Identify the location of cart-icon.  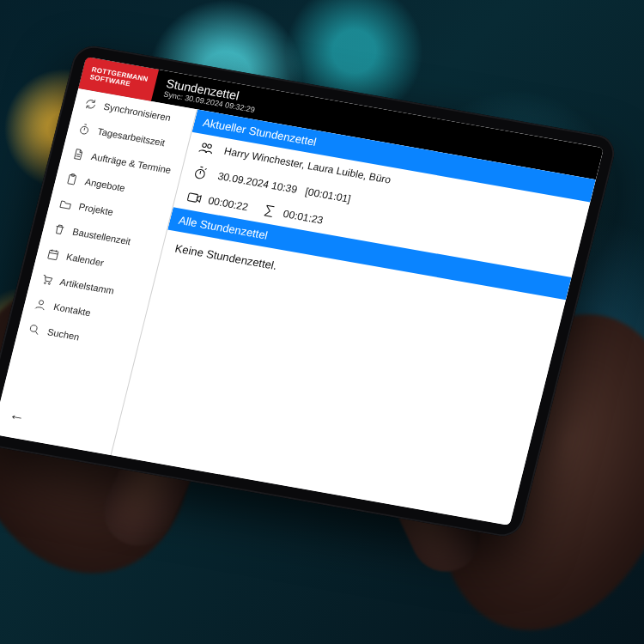
(47, 279).